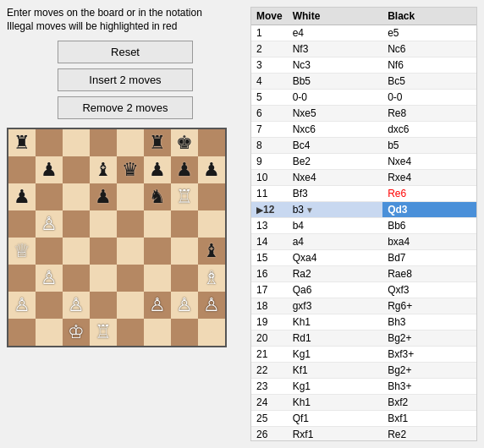  Describe the element at coordinates (335, 338) in the screenshot. I see `white-move: Rd1` at that location.